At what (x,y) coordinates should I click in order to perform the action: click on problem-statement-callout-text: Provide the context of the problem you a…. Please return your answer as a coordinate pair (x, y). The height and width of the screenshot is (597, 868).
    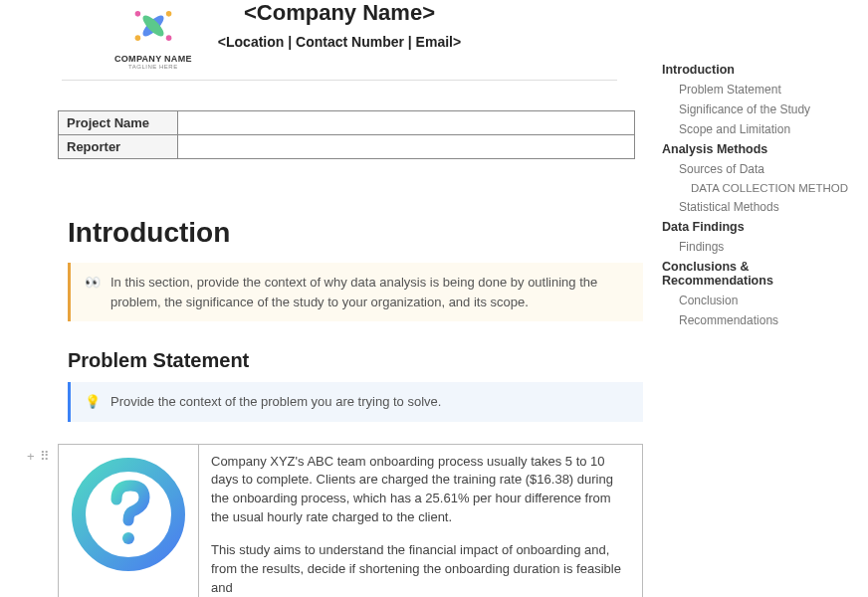
    Looking at the image, I should click on (276, 402).